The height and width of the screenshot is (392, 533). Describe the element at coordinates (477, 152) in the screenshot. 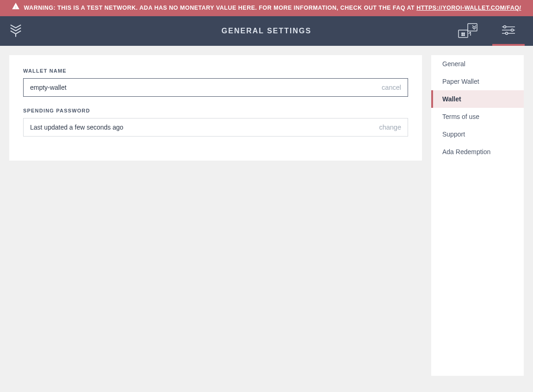

I see `sidebar-item-ada-redemption: Ada Redemption` at that location.